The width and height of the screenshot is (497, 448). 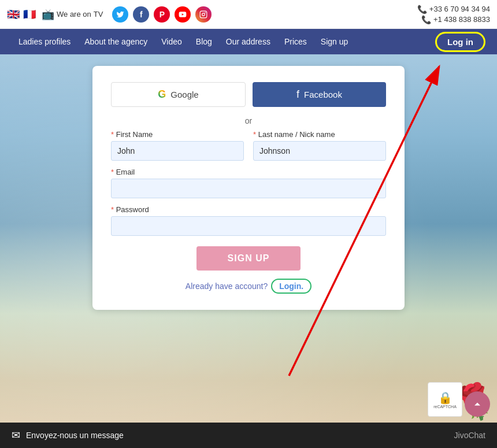 What do you see at coordinates (162, 14) in the screenshot?
I see `social-icons: f P` at bounding box center [162, 14].